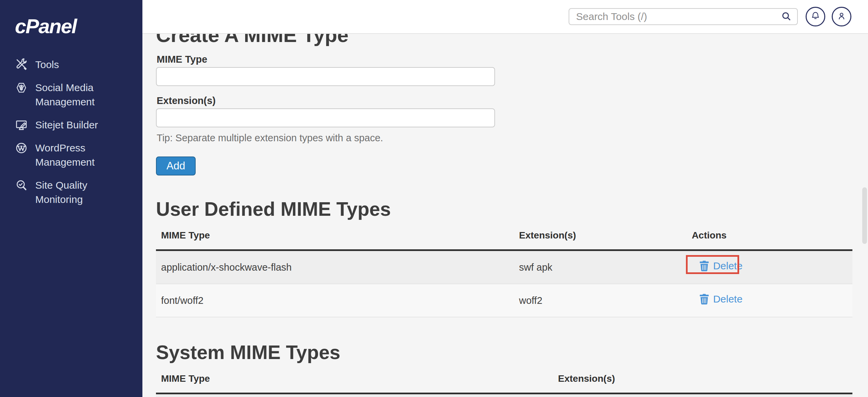 The image size is (868, 397). I want to click on tools-icon, so click(21, 65).